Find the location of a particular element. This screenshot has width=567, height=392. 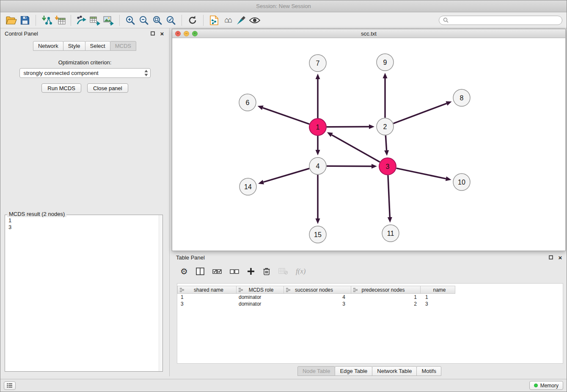

add-row-button is located at coordinates (251, 271).